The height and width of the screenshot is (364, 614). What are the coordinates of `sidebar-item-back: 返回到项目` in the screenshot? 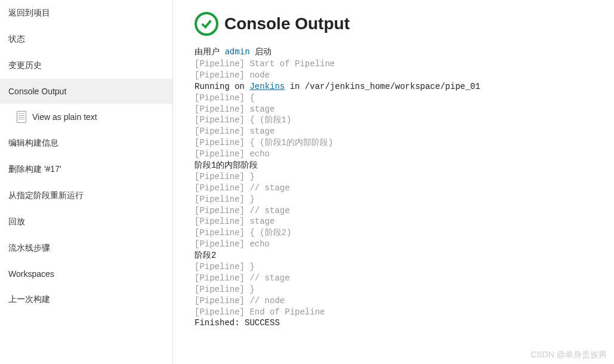 It's located at (86, 13).